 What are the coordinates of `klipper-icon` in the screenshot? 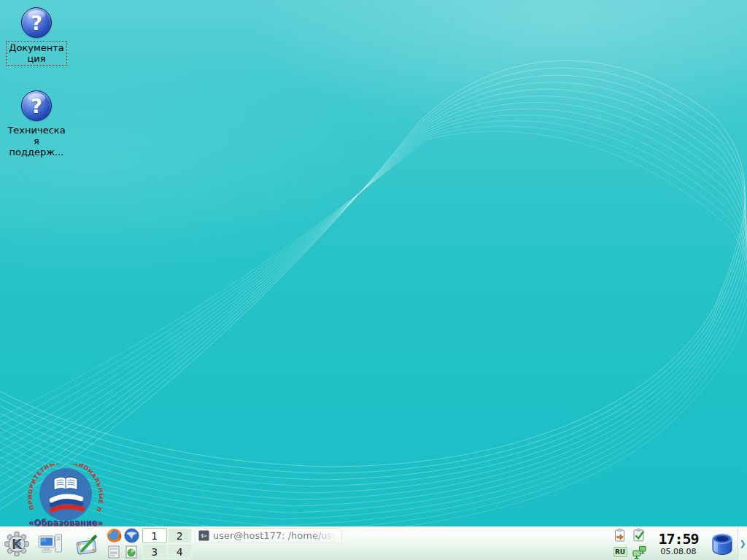 It's located at (620, 535).